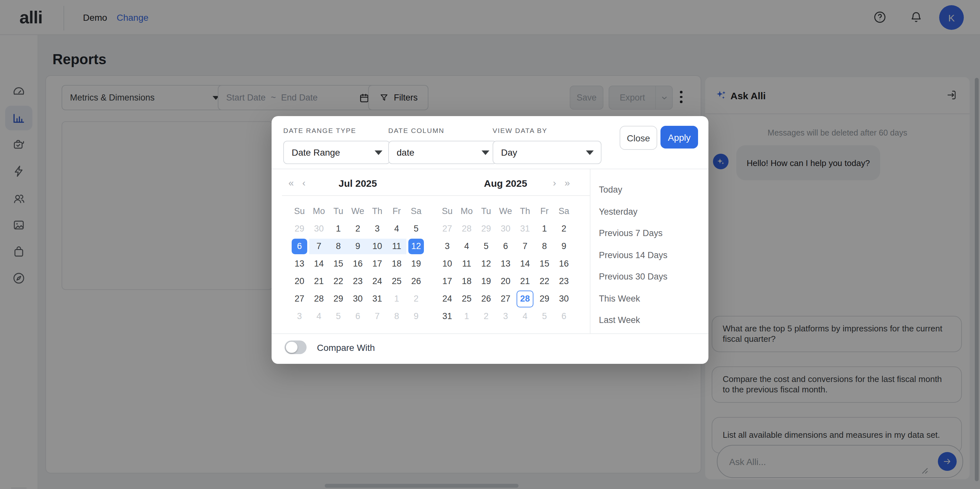 The width and height of the screenshot is (980, 489). Describe the element at coordinates (652, 277) in the screenshot. I see `preset-previous-30-days: Previous 30 Days` at that location.